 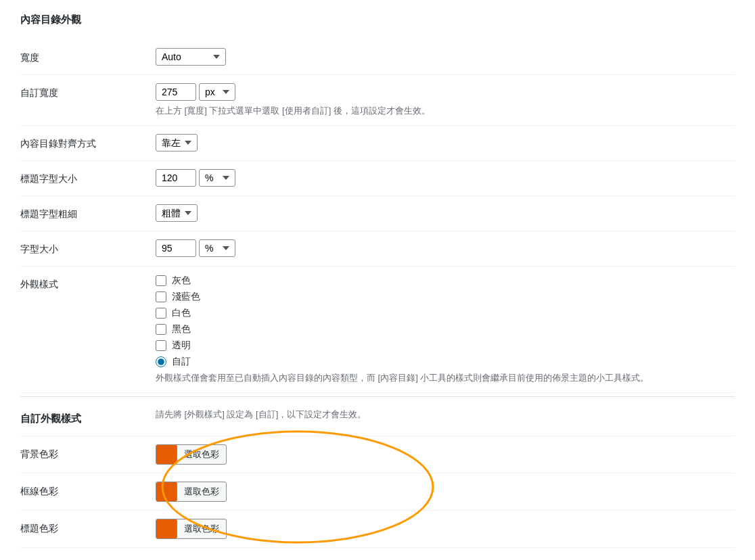 I want to click on font-size-group: % px em, so click(x=445, y=248).